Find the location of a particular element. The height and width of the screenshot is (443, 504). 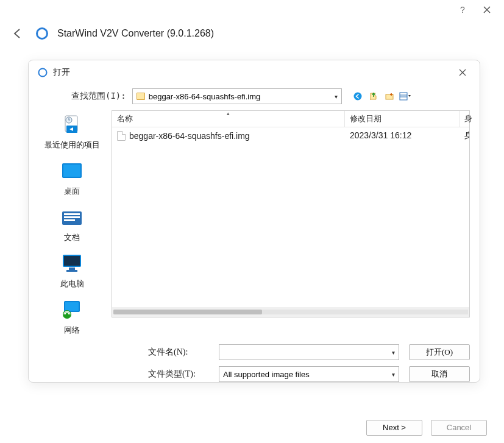

column-name: 名称 ▴ is located at coordinates (229, 119).